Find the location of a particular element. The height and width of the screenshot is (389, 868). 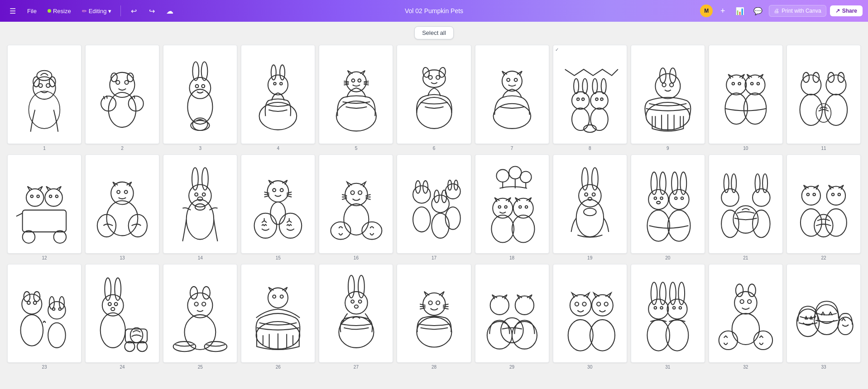

page-item: 15 is located at coordinates (278, 207).